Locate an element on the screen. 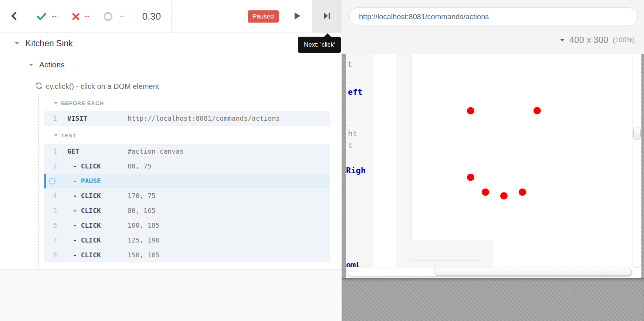 The image size is (644, 321). resume-button is located at coordinates (297, 16).